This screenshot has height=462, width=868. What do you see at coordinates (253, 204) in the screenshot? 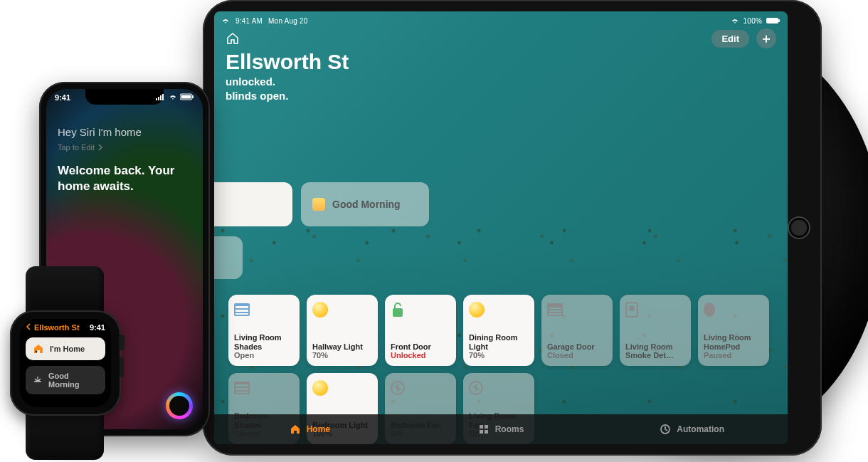
I see `scene-card` at bounding box center [253, 204].